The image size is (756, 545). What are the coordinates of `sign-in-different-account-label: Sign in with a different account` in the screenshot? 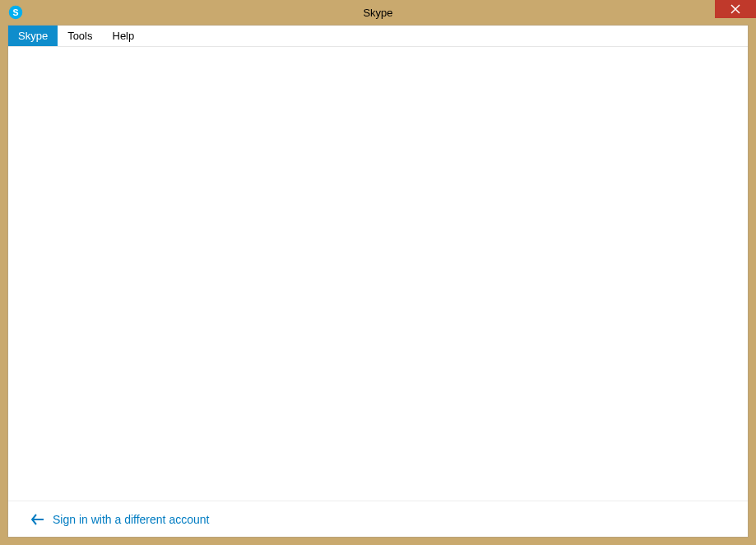 It's located at (131, 519).